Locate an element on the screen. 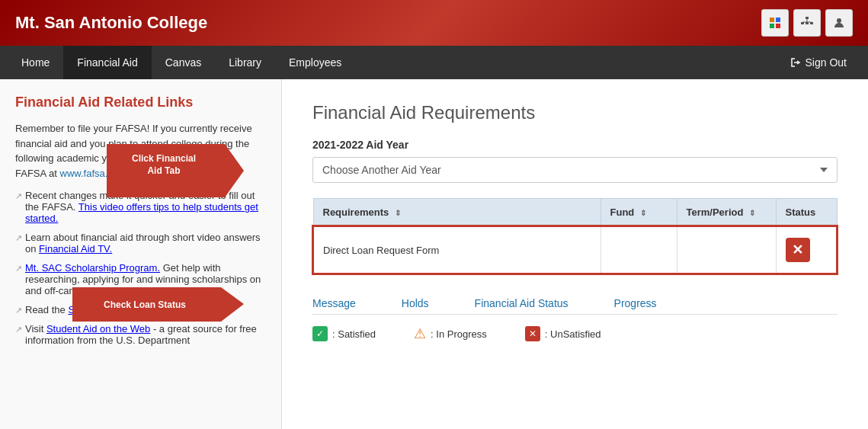 The width and height of the screenshot is (868, 429). sidebar-link-1: ↗ Recent changes make it quicker and eas… is located at coordinates (140, 207).